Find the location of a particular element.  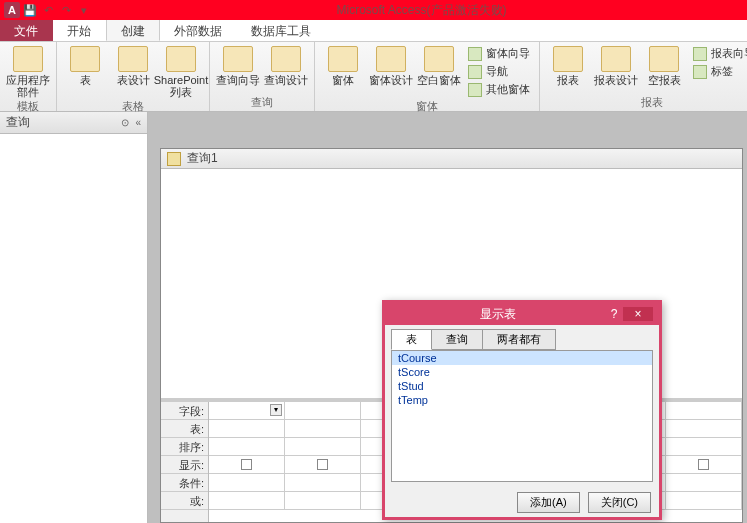

blank-form-icon is located at coordinates (439, 59).